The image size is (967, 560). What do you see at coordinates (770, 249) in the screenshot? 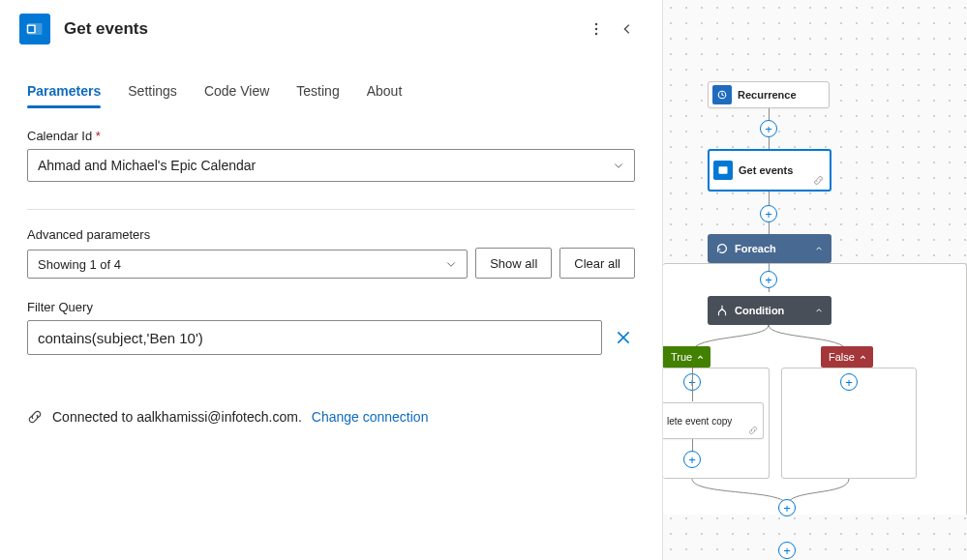
I see `node-foreach: Foreach` at bounding box center [770, 249].